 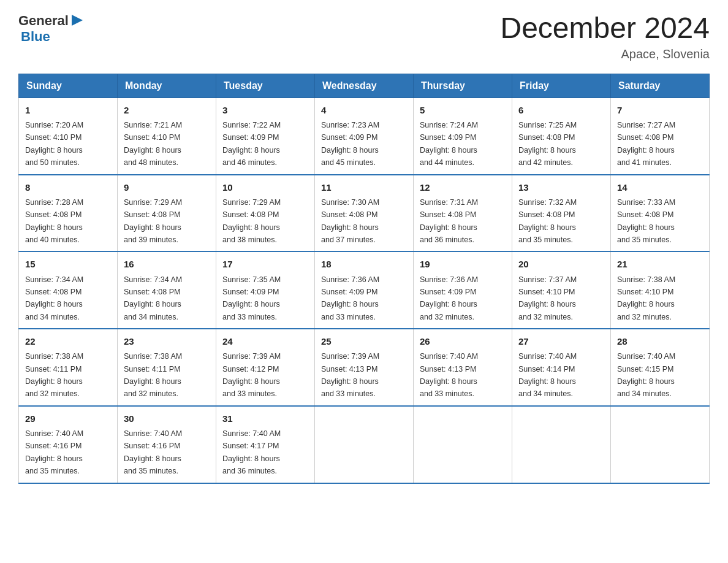 I want to click on calendar-cell: 8 Sunrise: 7:28 AMSunset: 4:08 PMDayligh…, so click(x=69, y=213).